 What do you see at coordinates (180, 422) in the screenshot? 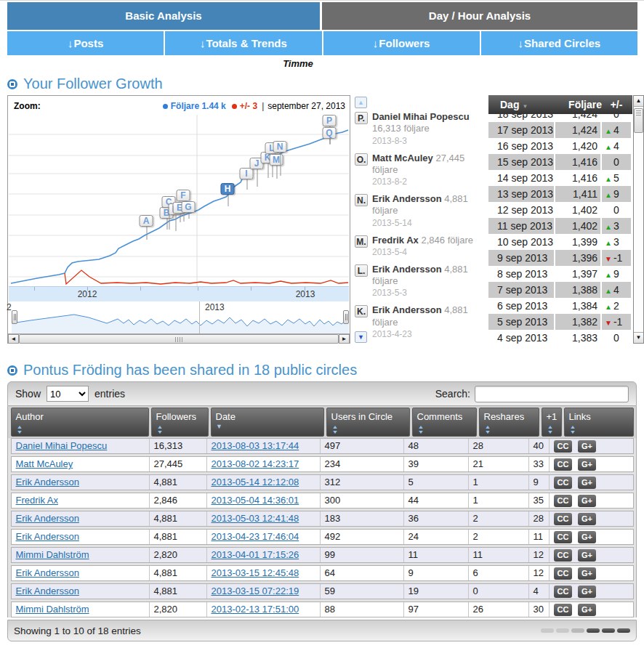
I see `table-column-header: Followers ▲▼` at bounding box center [180, 422].